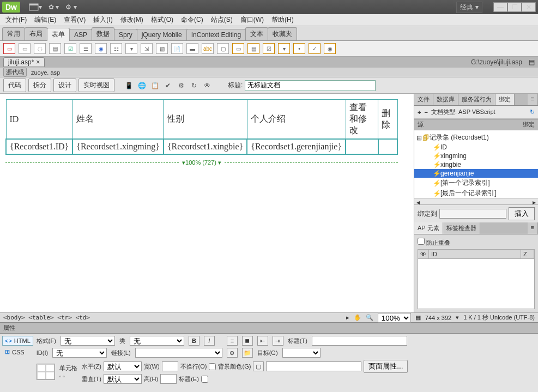  I want to click on prop-bgcolor-input, so click(314, 366).